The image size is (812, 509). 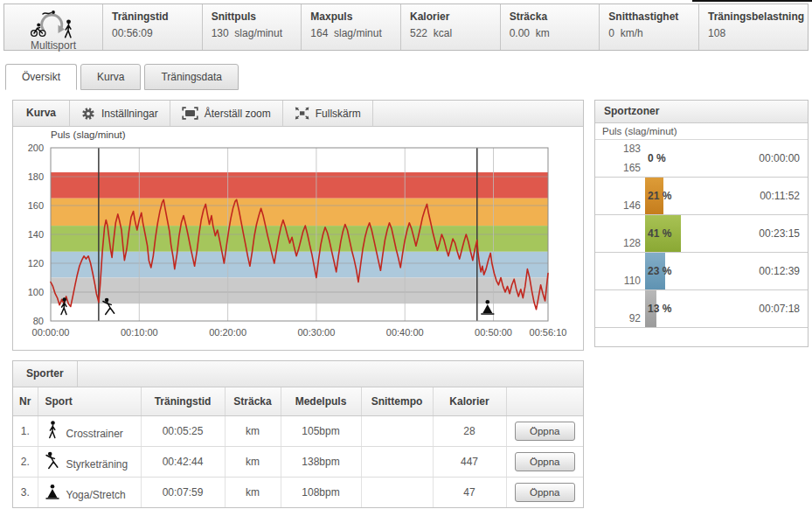 I want to click on zone-percent: 41 %, so click(x=659, y=234).